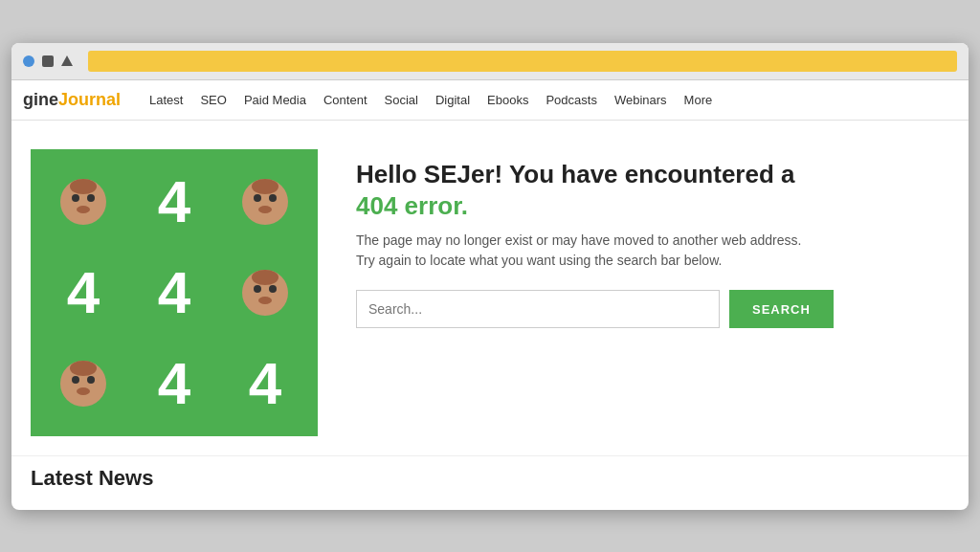 Image resolution: width=980 pixels, height=552 pixels. Describe the element at coordinates (265, 384) in the screenshot. I see `four-text-5: 4` at that location.